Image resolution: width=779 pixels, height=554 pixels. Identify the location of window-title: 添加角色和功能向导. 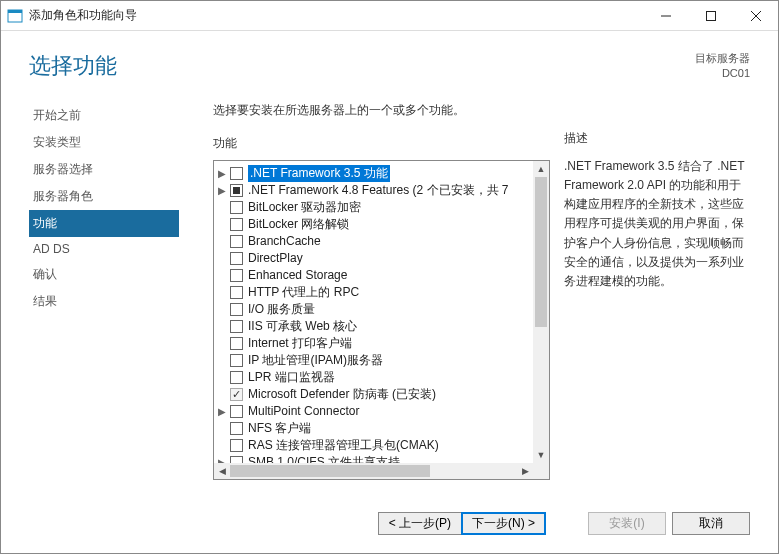
(336, 16).